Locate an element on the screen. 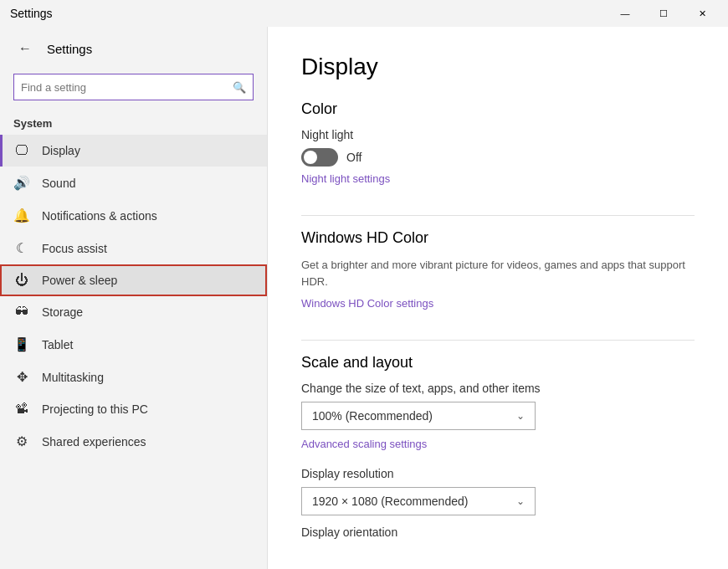  change-size-label: Change the size of text, apps, and other… is located at coordinates (498, 388).